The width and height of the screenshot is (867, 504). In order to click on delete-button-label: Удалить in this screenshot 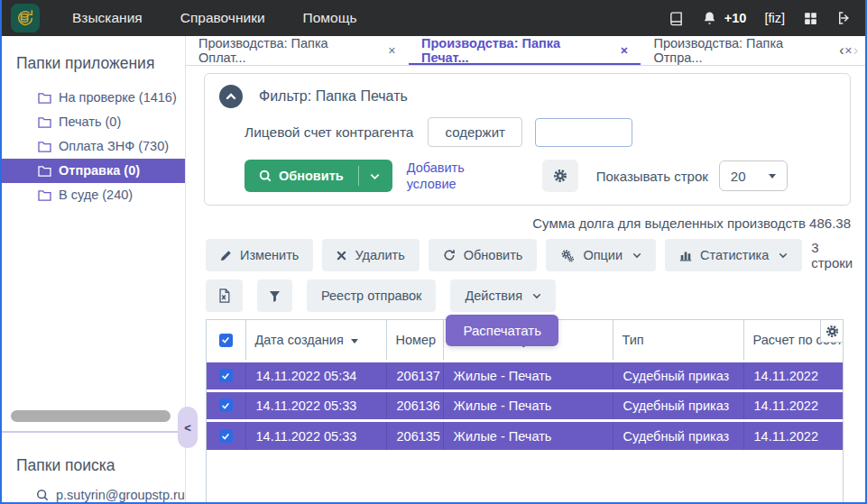, I will do `click(379, 255)`.